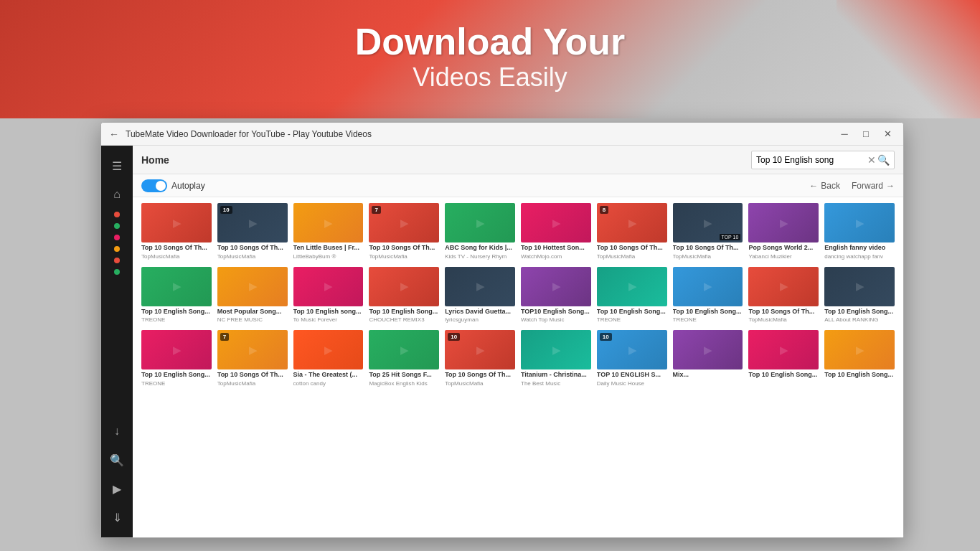  I want to click on search-input, so click(811, 160).